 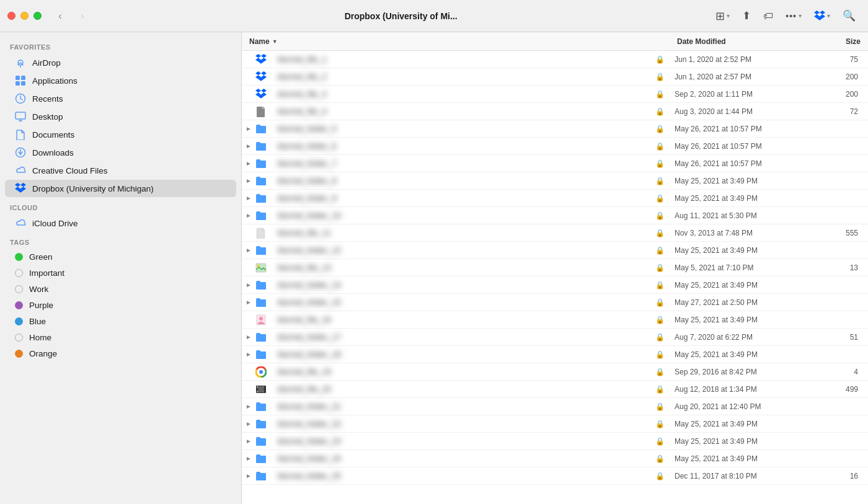 I want to click on forward-button: ›, so click(x=82, y=16).